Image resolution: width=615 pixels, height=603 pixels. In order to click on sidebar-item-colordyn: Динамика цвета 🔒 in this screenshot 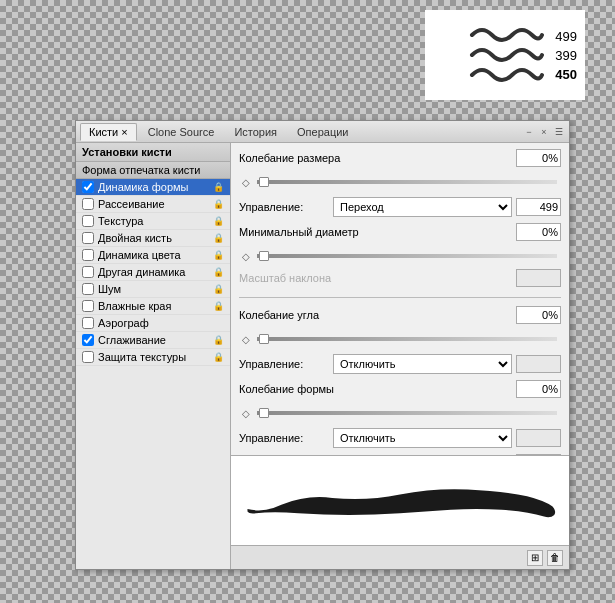, I will do `click(153, 256)`.